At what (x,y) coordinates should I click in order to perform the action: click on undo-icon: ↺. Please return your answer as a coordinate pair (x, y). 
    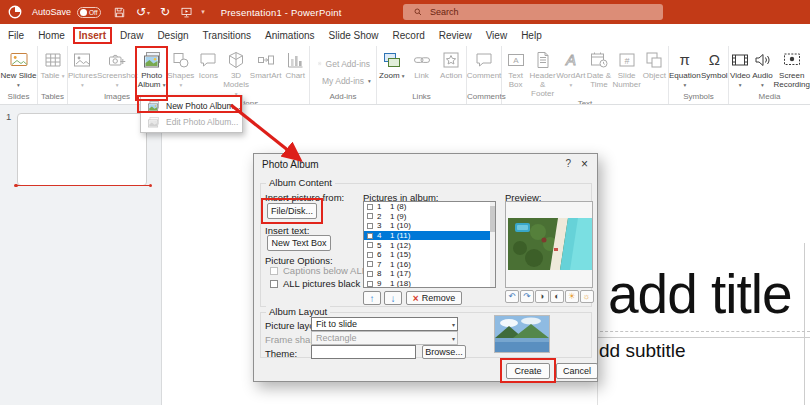
    Looking at the image, I should click on (141, 12).